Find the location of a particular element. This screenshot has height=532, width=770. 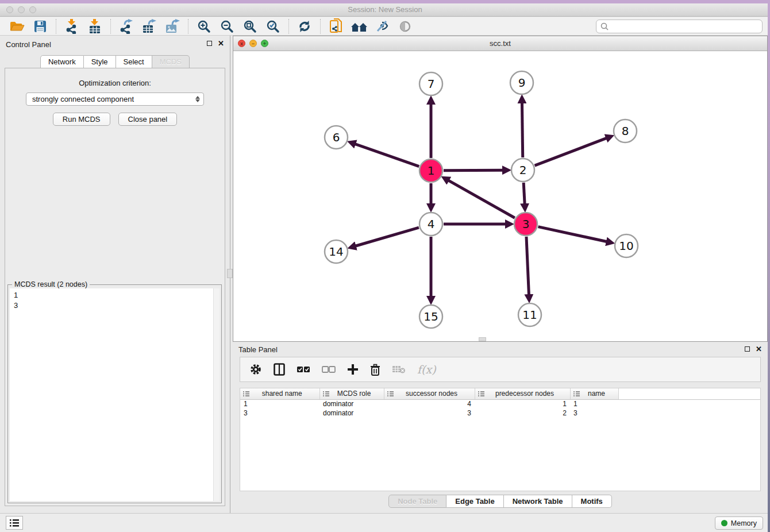

open-session-button is located at coordinates (17, 26).